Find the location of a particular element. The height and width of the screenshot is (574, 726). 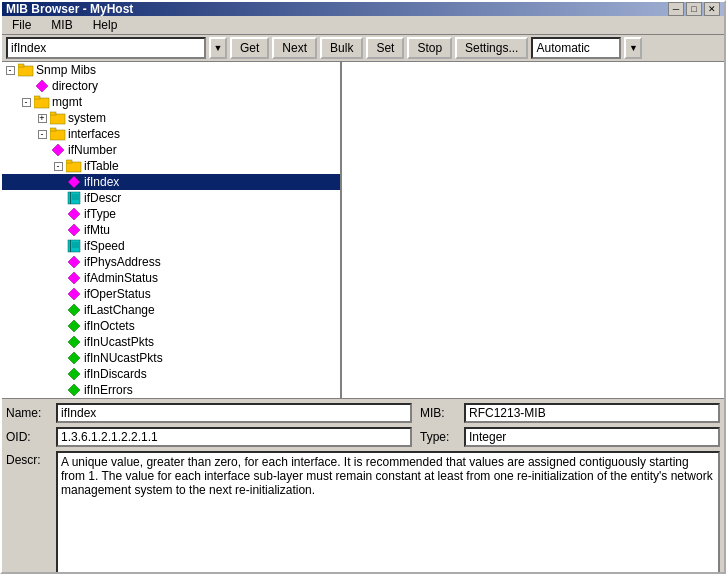

stop-button: Stop is located at coordinates (430, 48).